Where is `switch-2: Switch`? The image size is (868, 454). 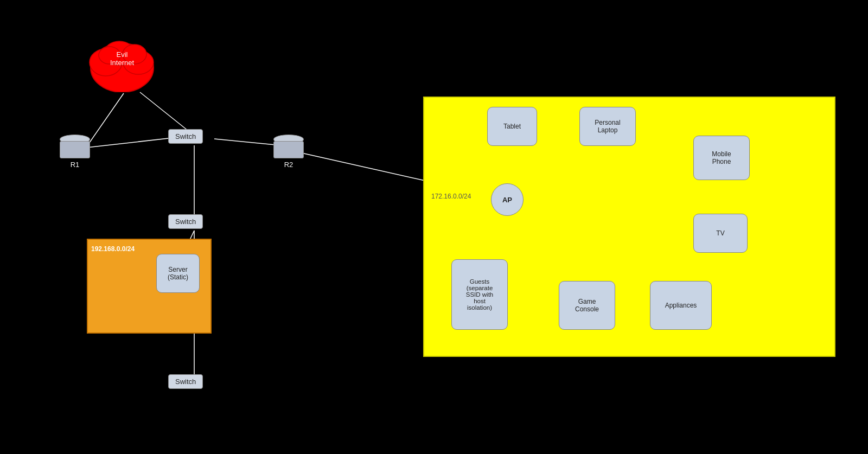 switch-2: Switch is located at coordinates (186, 221).